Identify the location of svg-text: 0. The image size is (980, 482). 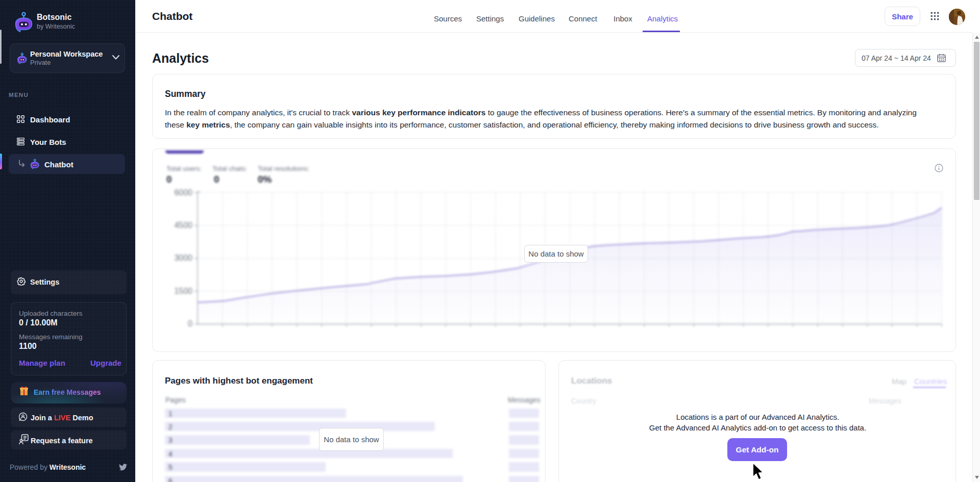
(190, 323).